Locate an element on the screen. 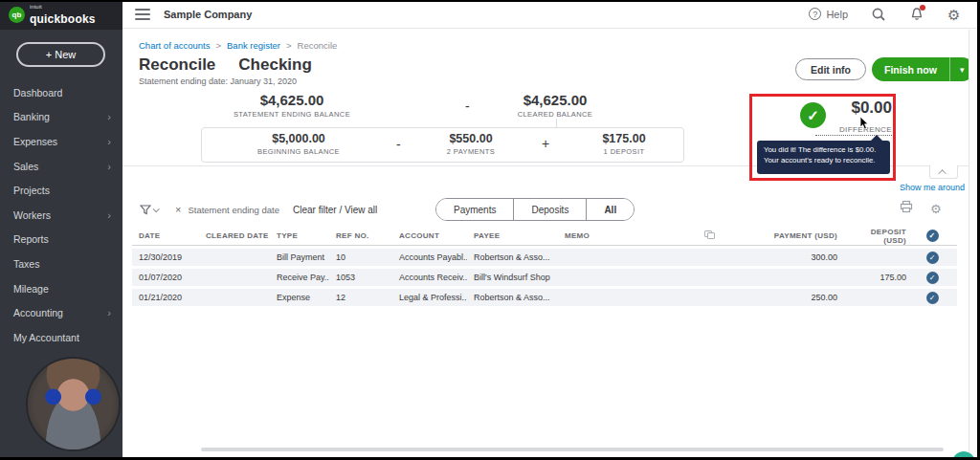 This screenshot has height=460, width=980. column-header-copy is located at coordinates (712, 235).